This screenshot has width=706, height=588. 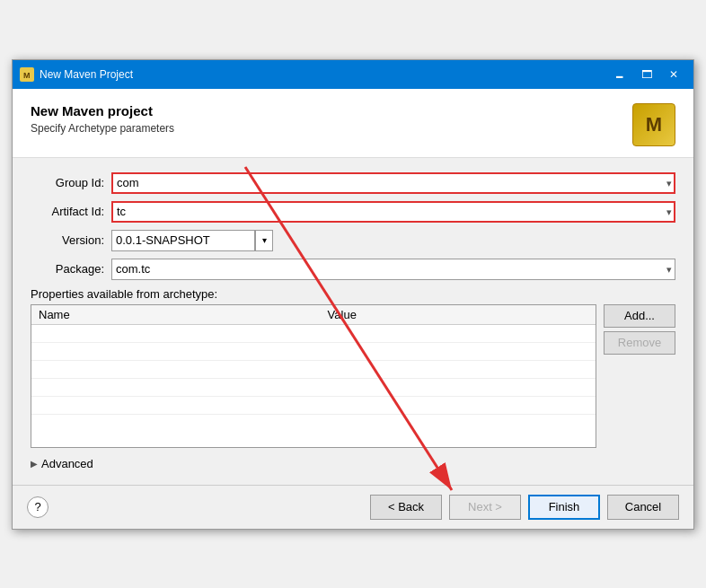 What do you see at coordinates (674, 75) in the screenshot?
I see `close-button: ✕` at bounding box center [674, 75].